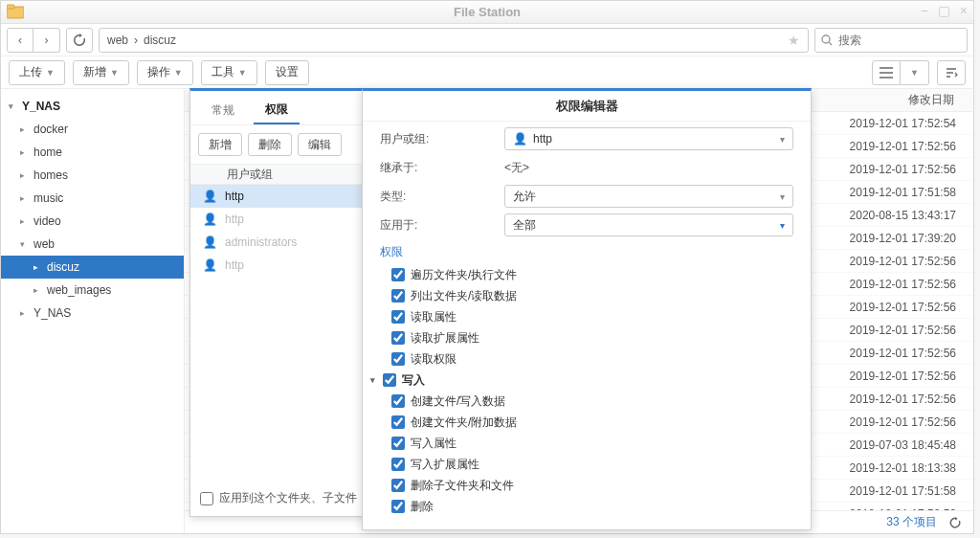 The height and width of the screenshot is (538, 980). Describe the element at coordinates (487, 40) in the screenshot. I see `nav-toolbar: ‹ › web › discuz ★` at that location.